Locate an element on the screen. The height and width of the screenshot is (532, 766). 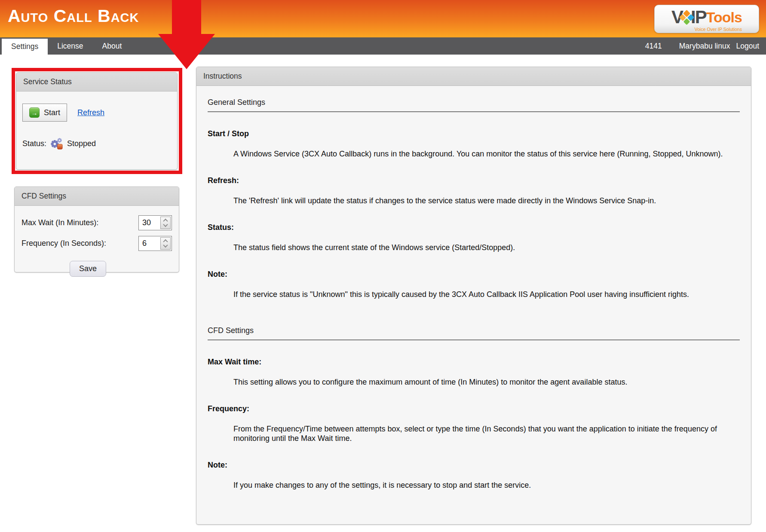
extension-number: 4141 is located at coordinates (653, 46).